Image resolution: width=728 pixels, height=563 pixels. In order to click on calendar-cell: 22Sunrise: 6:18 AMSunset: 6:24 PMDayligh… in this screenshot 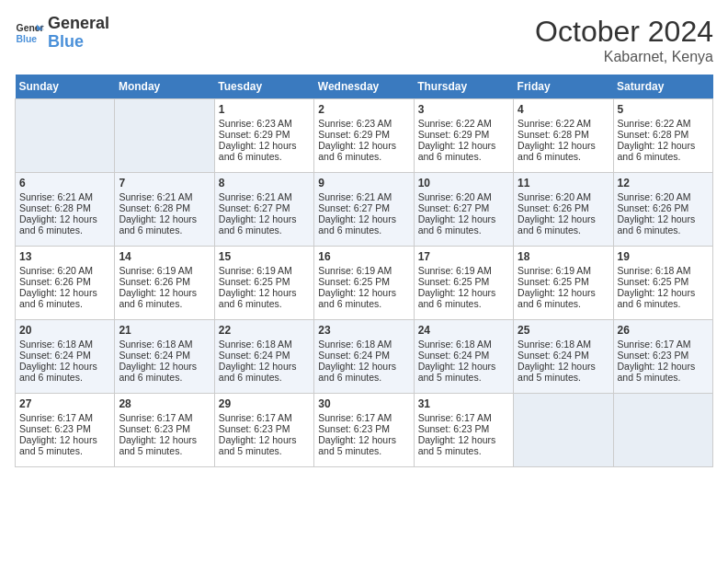, I will do `click(264, 357)`.